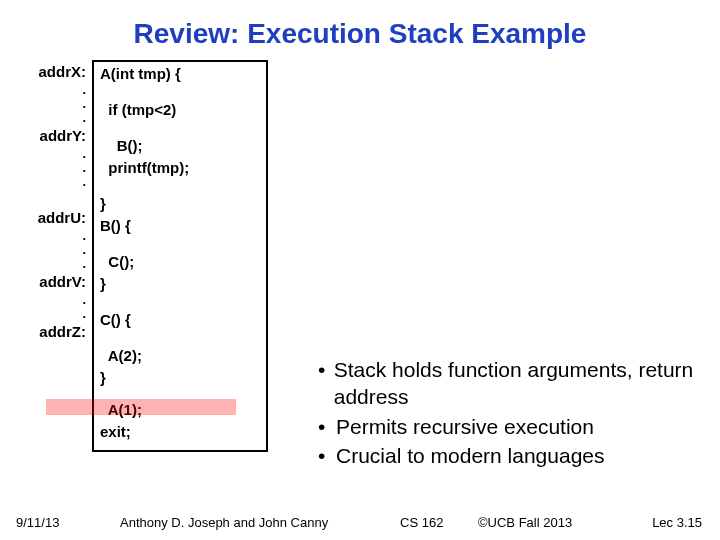 This screenshot has width=720, height=540. What do you see at coordinates (180, 359) in the screenshot?
I see `code-line: A(2);` at bounding box center [180, 359].